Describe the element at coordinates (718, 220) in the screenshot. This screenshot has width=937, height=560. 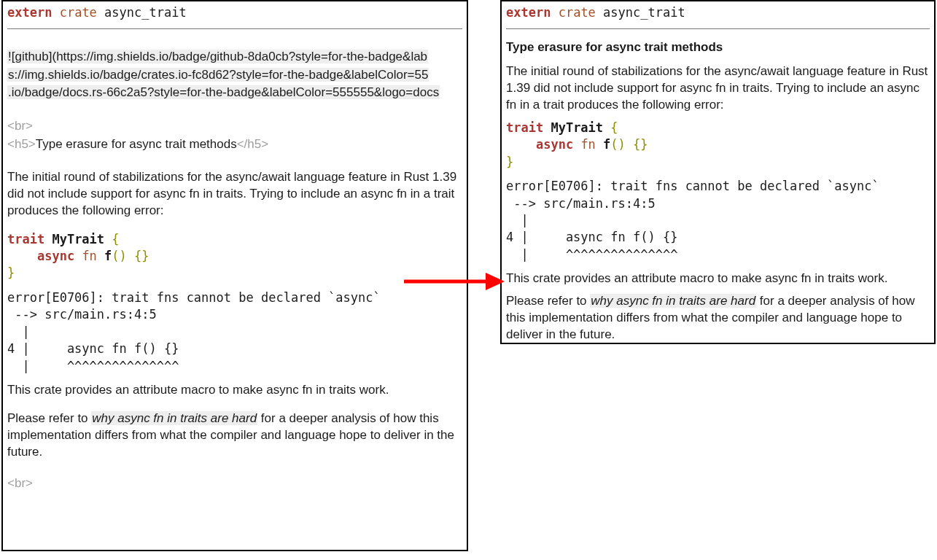
I see `error-output-block-rendered: error[E0706]: trait fns cannot be declar…` at that location.